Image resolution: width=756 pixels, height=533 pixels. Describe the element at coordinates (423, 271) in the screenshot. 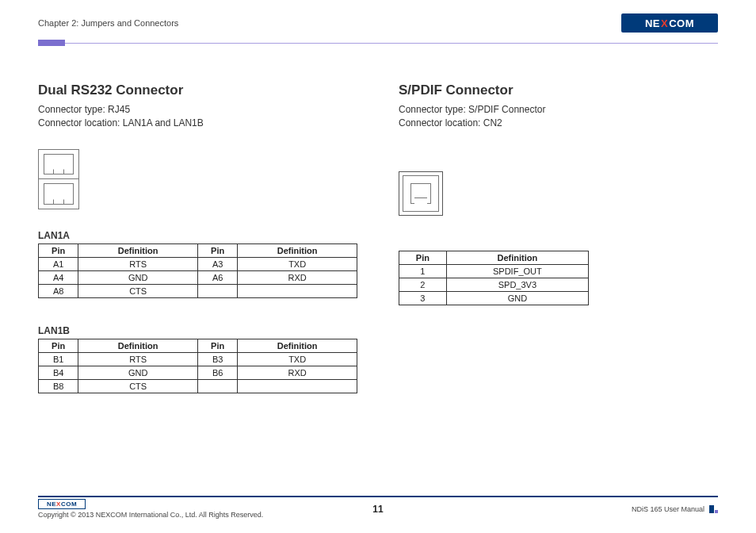

I see `cell: 1` at that location.